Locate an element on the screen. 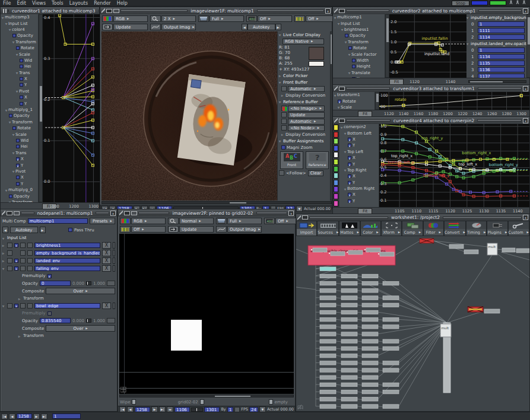  param-group-header: ▿inputlist.empty_background_is_h is located at coordinates (496, 18).